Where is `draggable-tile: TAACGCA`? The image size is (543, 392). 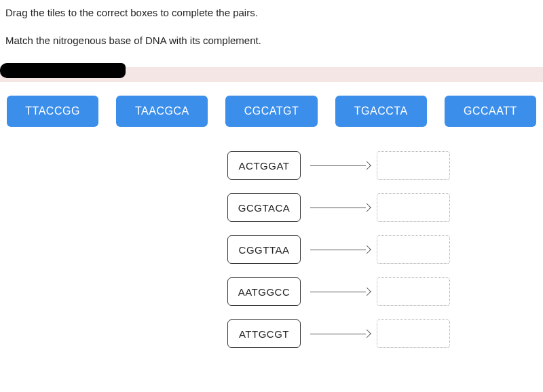 draggable-tile: TAACGCA is located at coordinates (162, 111).